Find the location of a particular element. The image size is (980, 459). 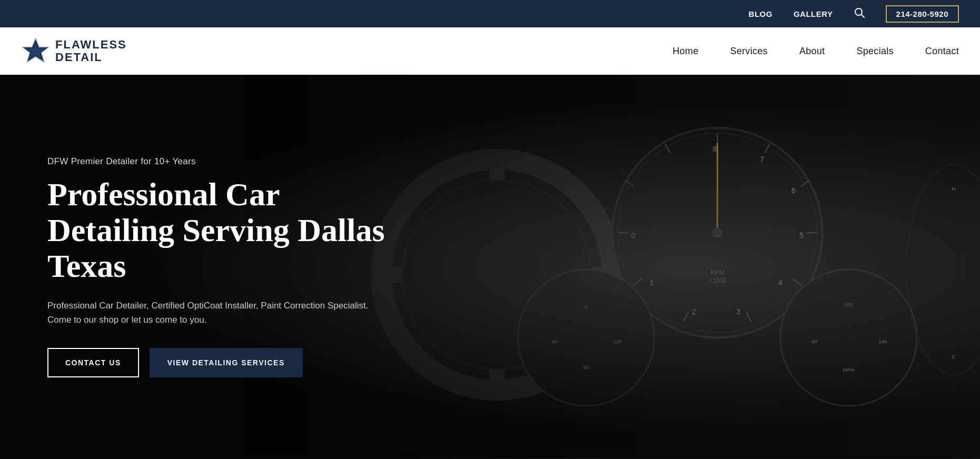

view-services-button: VIEW DETAILING SERVICES is located at coordinates (226, 363).